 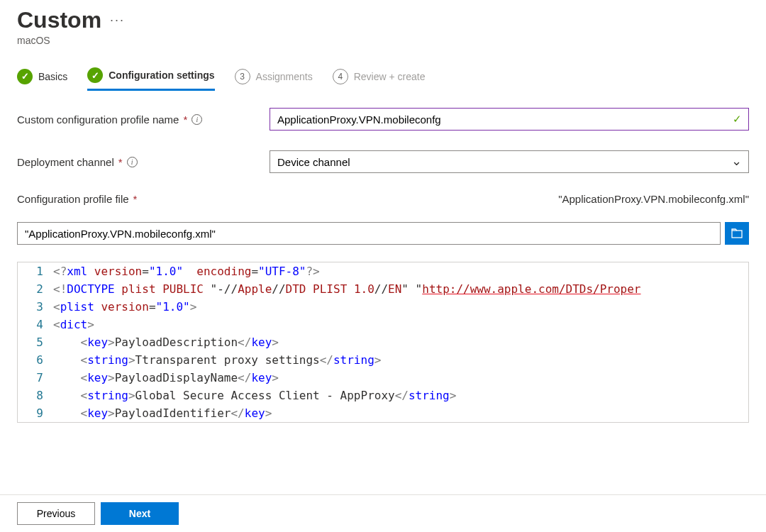 What do you see at coordinates (143, 119) in the screenshot?
I see `profile-name-label: Custom configuration profile name * i` at bounding box center [143, 119].